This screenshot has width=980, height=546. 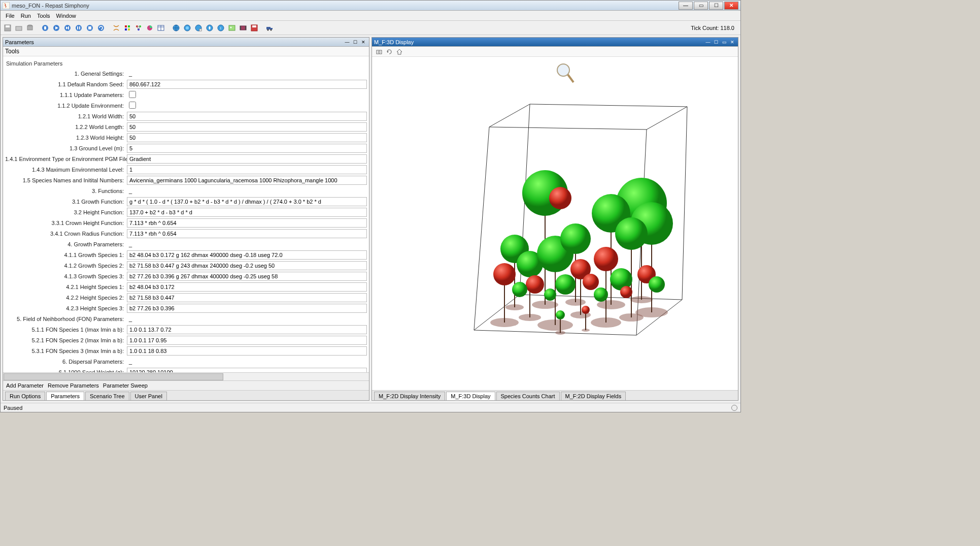 I want to click on parameter-sweep-link: Parameter Sweep, so click(x=125, y=386).